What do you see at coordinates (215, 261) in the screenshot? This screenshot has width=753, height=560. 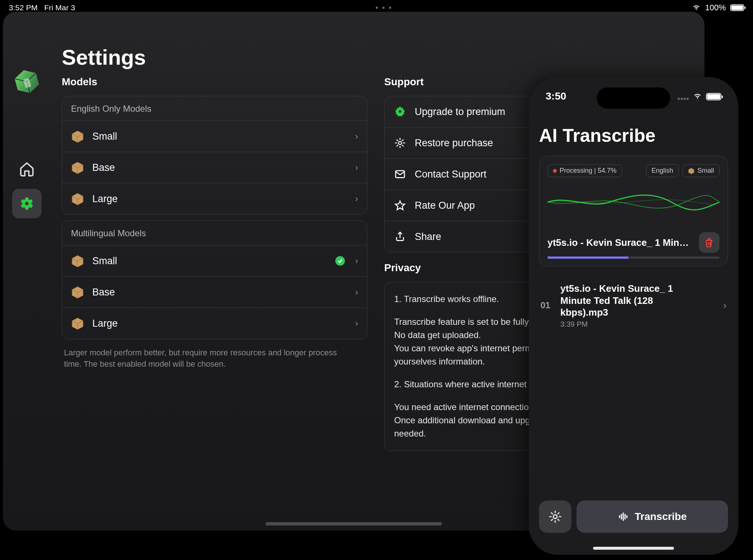 I see `model-row-multi-small: Small` at bounding box center [215, 261].